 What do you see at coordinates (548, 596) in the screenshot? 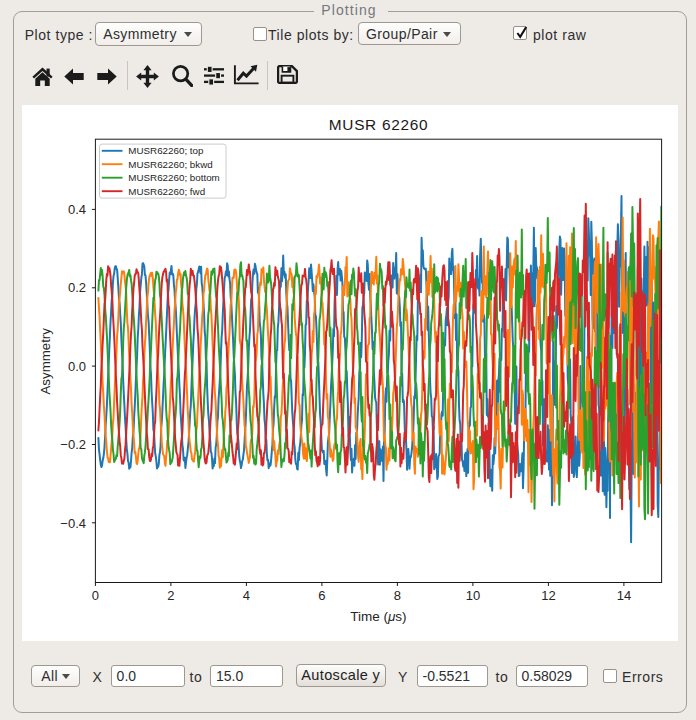
I see `svg-text: 12` at bounding box center [548, 596].